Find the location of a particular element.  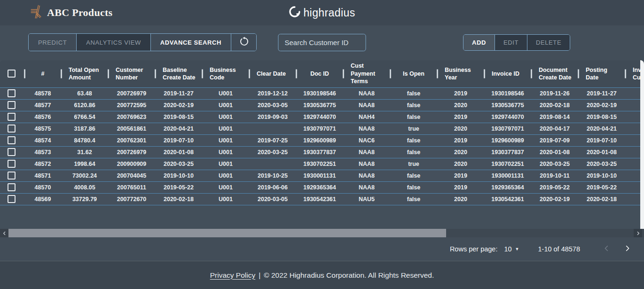

highradius-logo: highradius is located at coordinates (322, 13).